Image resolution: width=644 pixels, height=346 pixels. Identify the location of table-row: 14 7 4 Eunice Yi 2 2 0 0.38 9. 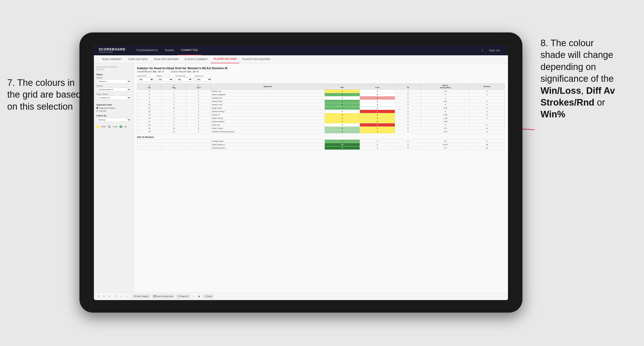
(321, 115).